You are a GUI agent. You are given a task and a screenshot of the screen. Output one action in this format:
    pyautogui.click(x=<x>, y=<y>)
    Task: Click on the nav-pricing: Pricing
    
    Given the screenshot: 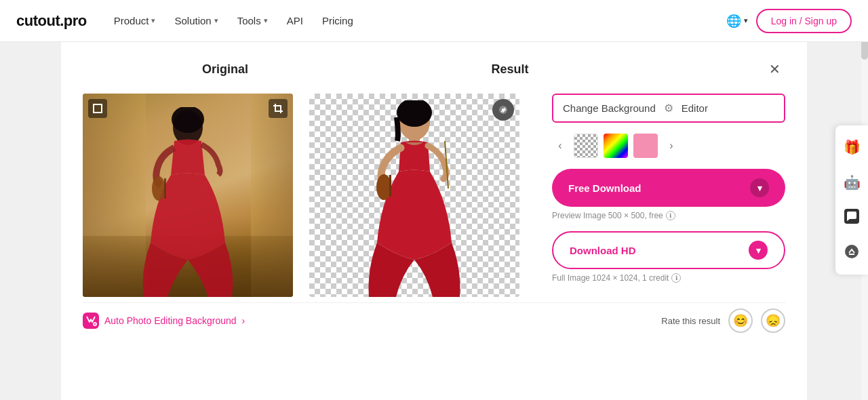 What is the action you would take?
    pyautogui.click(x=338, y=20)
    